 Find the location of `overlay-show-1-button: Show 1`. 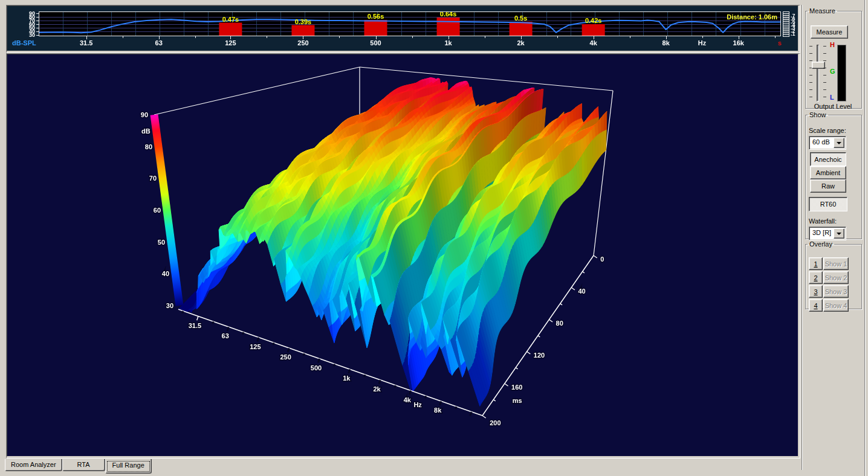

overlay-show-1-button: Show 1 is located at coordinates (836, 263).